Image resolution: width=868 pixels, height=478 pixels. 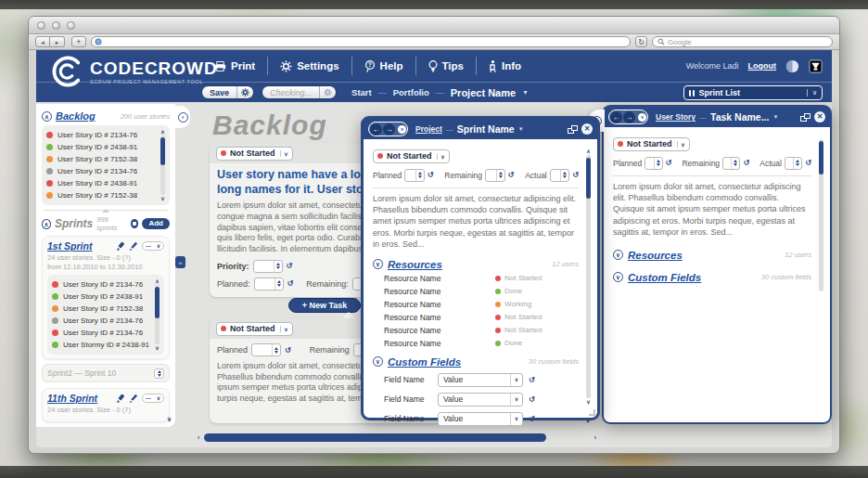 I want to click on field-value-select: Value∨, so click(x=480, y=399).